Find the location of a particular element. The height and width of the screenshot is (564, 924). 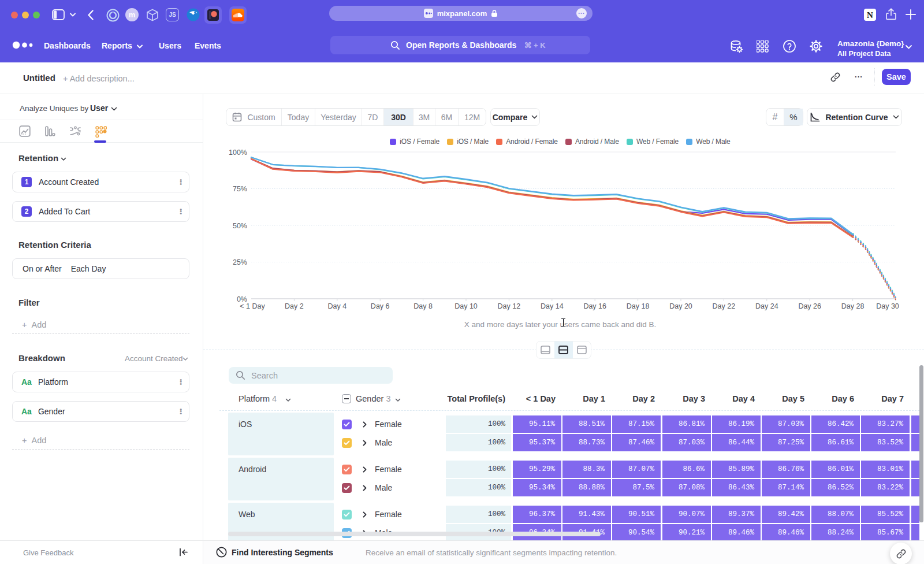

svg-text: Day 4 is located at coordinates (337, 306).